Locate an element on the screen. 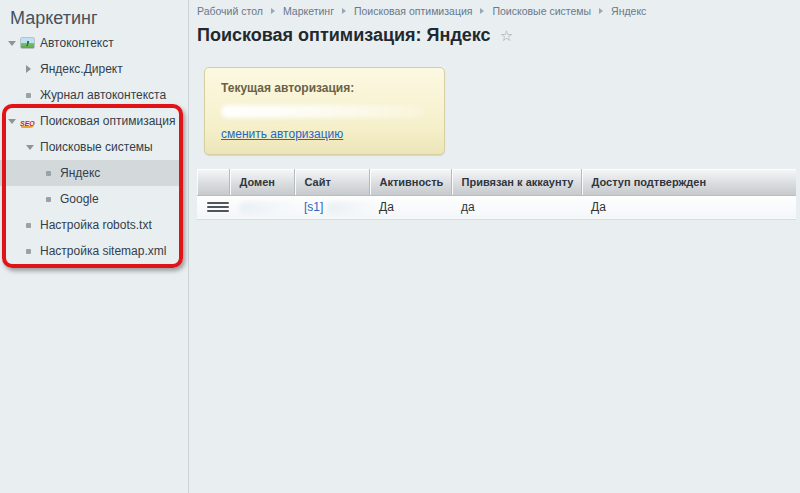  row-active-cell: Да is located at coordinates (410, 207).